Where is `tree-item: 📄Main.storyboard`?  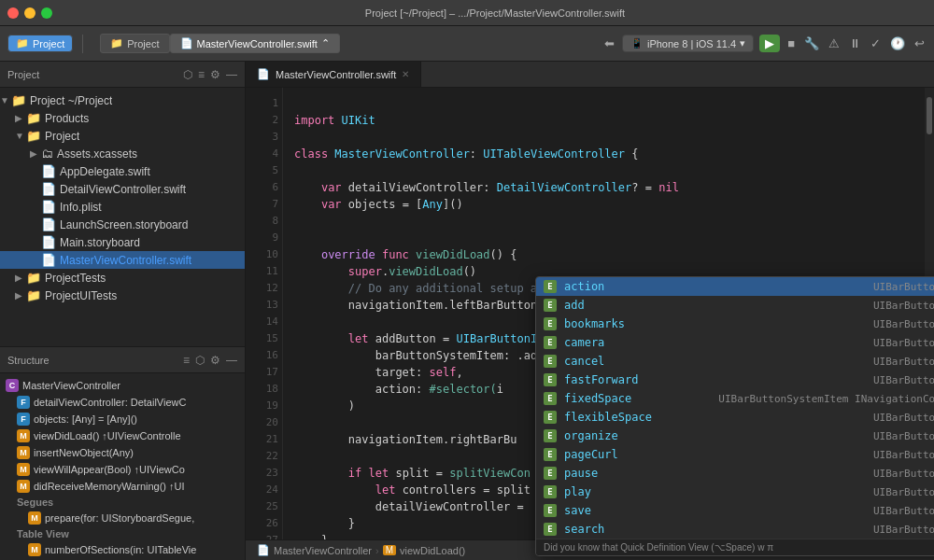
tree-item: 📄Main.storyboard is located at coordinates (122, 243).